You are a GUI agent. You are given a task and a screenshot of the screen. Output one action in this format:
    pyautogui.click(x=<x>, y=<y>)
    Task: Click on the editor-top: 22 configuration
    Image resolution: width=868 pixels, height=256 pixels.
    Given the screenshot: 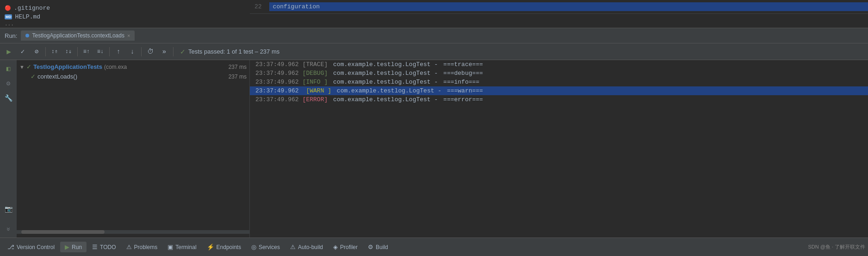 What is the action you would take?
    pyautogui.click(x=559, y=14)
    